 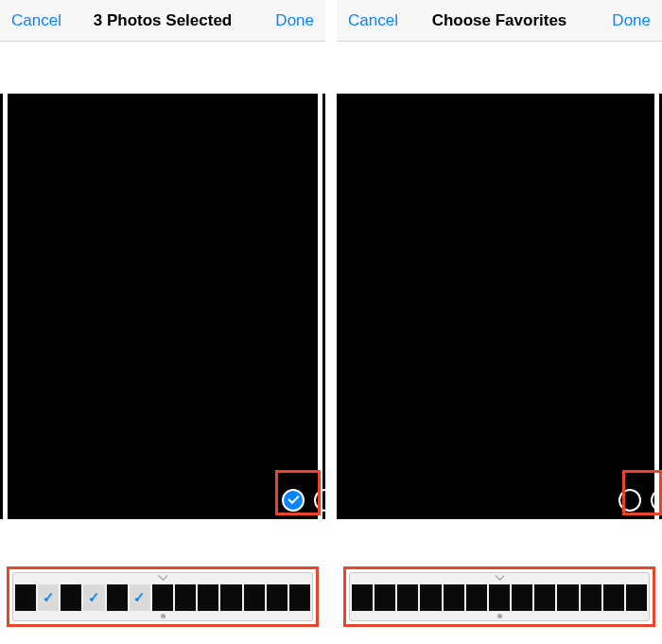 I want to click on filmstrip-inner: ✓✓✓, so click(x=163, y=597).